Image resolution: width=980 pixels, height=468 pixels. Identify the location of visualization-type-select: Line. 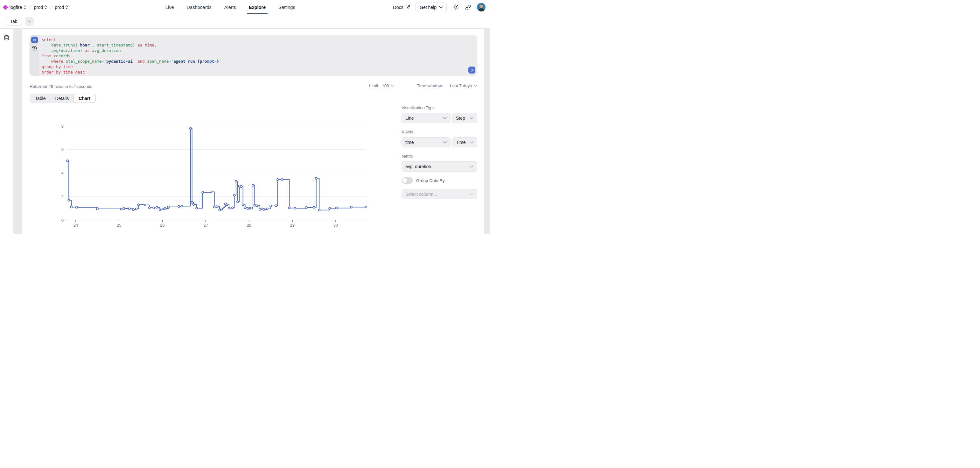
(426, 118).